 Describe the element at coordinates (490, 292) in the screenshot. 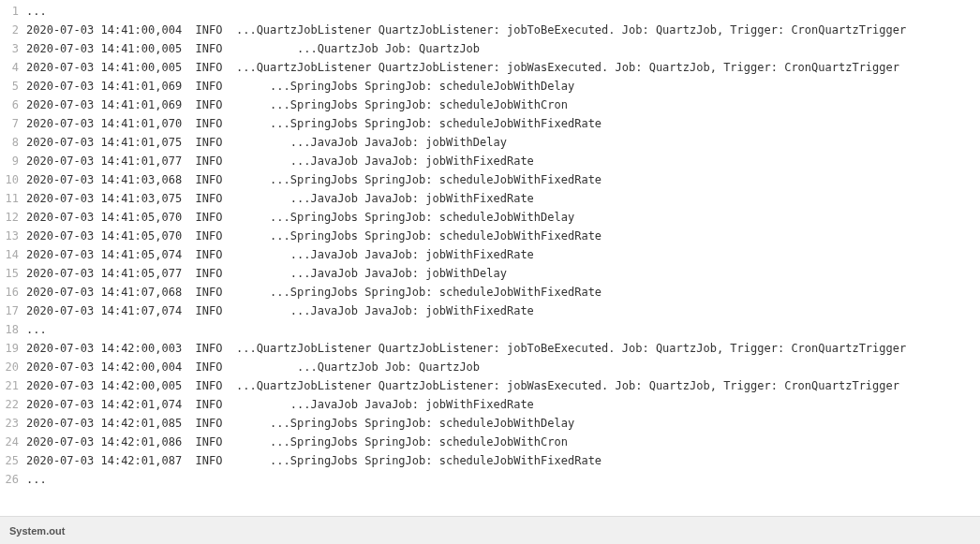

I see `log-line: 162020-07-03 14:41:07,068 INFO ...Spring…` at that location.